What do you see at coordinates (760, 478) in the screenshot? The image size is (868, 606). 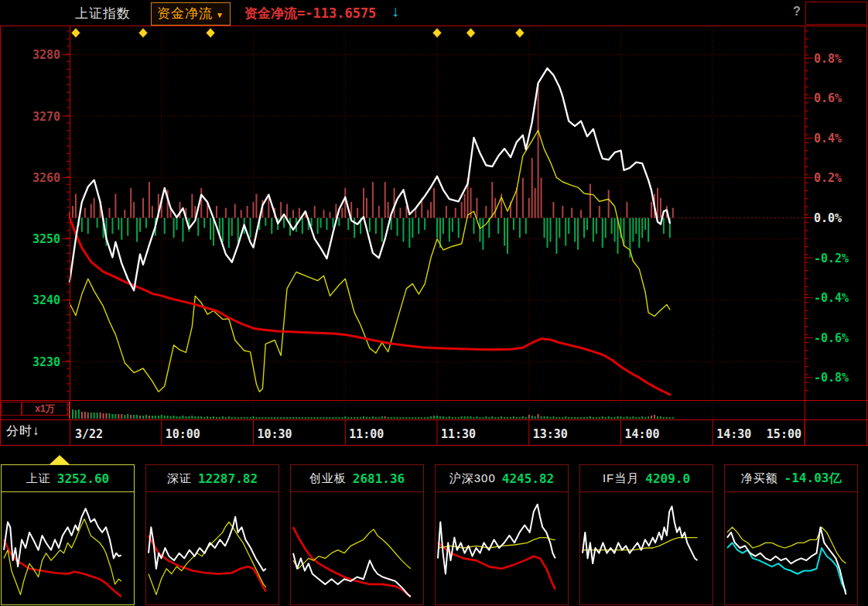 I see `mini-panel-label: 净买额` at bounding box center [760, 478].